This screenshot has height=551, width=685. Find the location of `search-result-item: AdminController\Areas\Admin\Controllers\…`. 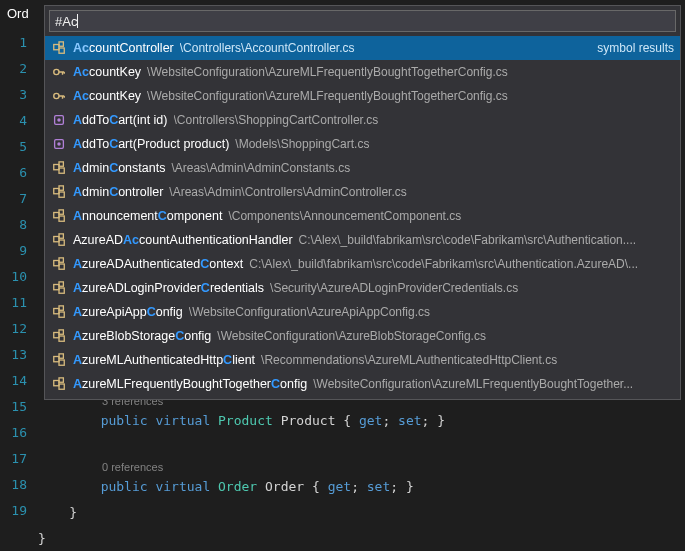

search-result-item: AdminController\Areas\Admin\Controllers\… is located at coordinates (362, 192).